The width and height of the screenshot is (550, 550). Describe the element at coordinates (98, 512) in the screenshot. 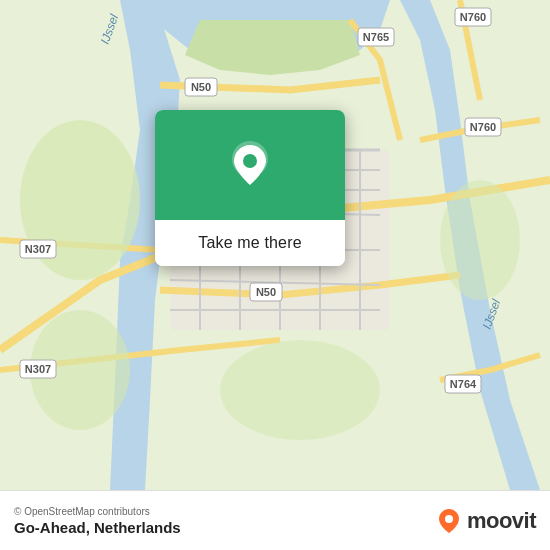

I see `osm-credit: © OpenStreetMap contributors` at that location.